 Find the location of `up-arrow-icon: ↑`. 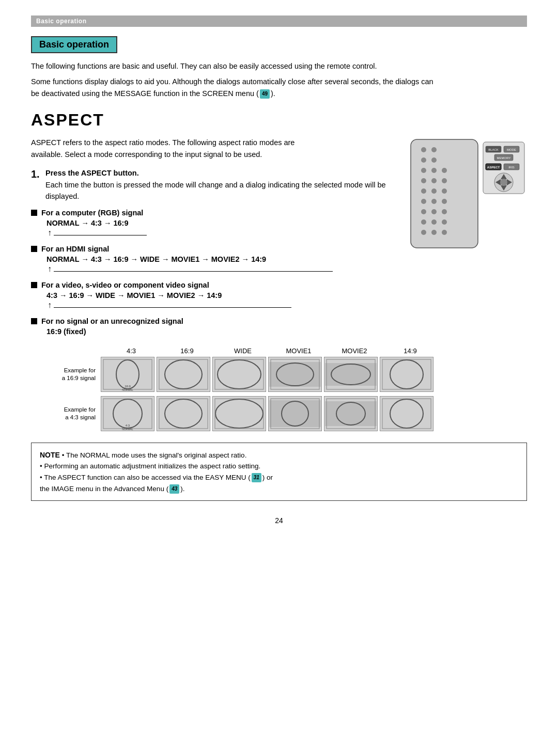

up-arrow-icon: ↑ is located at coordinates (50, 232).